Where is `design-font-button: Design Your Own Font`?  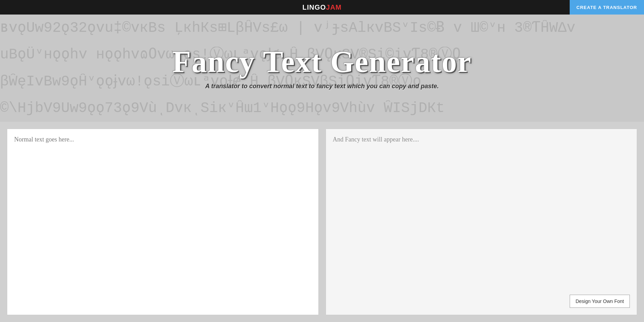
design-font-button: Design Your Own Font is located at coordinates (600, 301).